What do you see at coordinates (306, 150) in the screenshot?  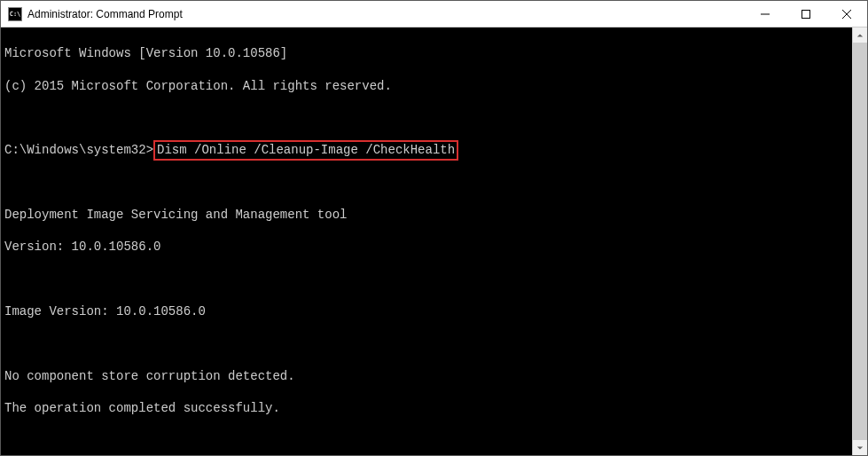 I see `highlighted-command: Dism /Online /Cleanup-Image /CheckHealth` at bounding box center [306, 150].